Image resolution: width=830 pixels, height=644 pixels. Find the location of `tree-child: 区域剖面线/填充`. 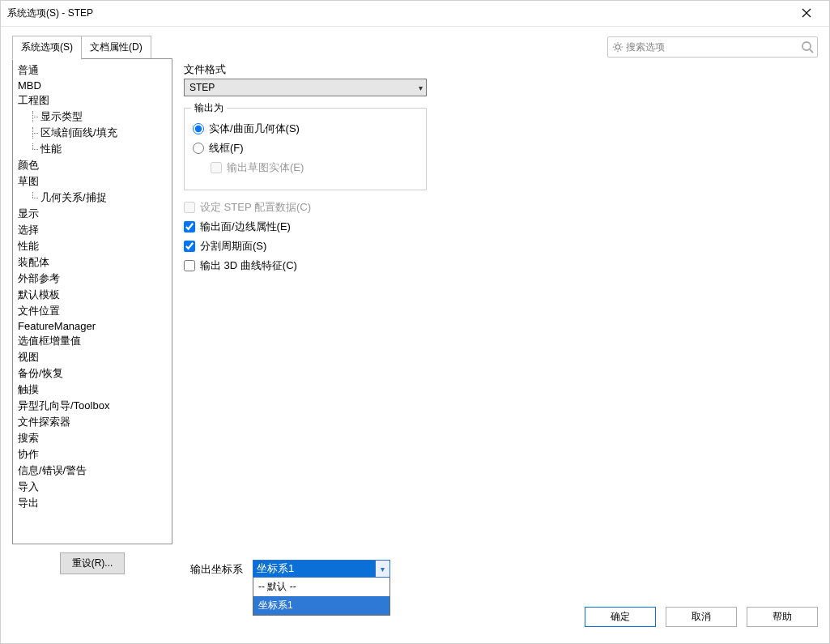

tree-child: 区域剖面线/填充 is located at coordinates (92, 133).